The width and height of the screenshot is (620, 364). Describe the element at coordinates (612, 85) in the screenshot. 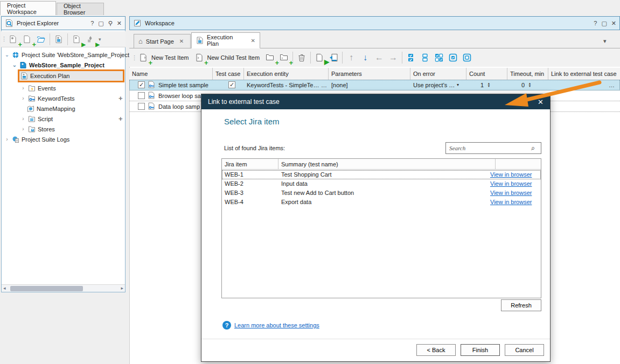

I see `link-external-ellipsis-button: …` at that location.